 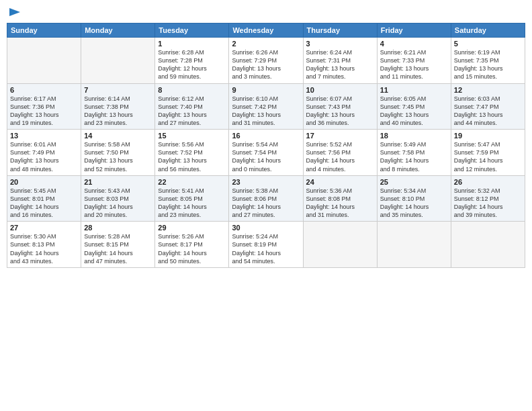 I want to click on calendar-day-cell: 2Sunrise: 6:26 AM Sunset: 7:29 PM Daylig…, so click(x=266, y=60).